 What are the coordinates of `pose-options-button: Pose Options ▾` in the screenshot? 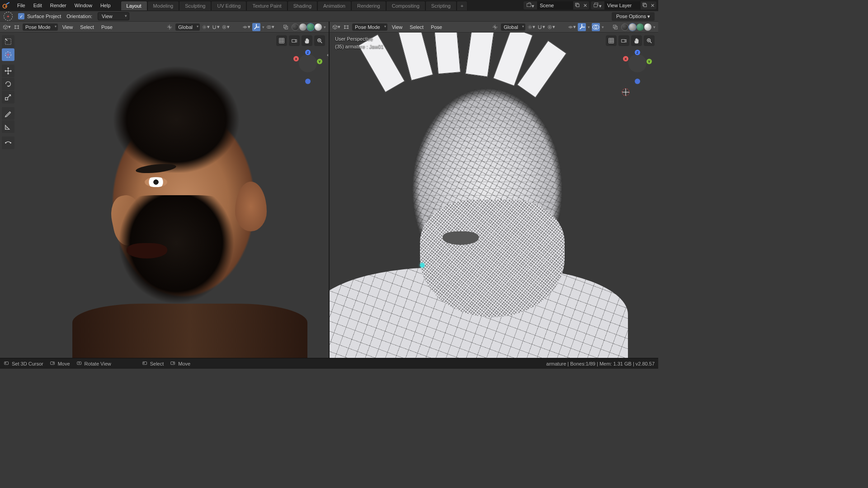 It's located at (633, 16).